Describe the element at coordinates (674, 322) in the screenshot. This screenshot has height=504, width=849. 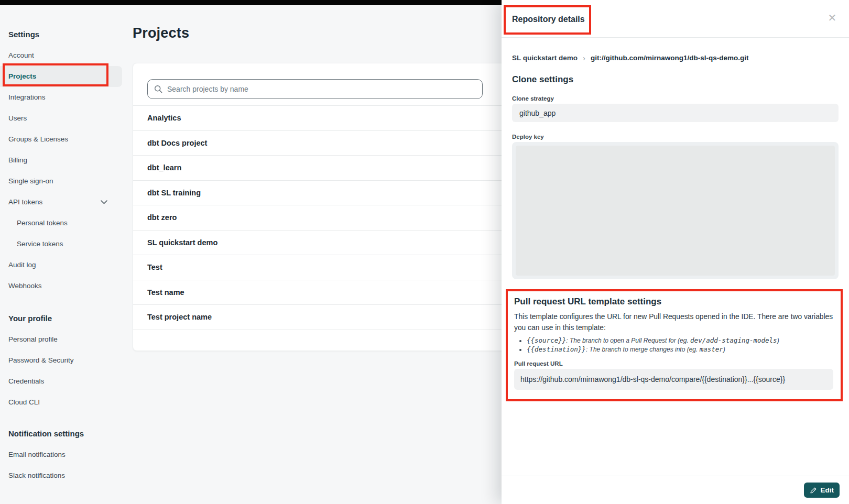
I see `pull-request-description: This template configures the URL for new…` at that location.